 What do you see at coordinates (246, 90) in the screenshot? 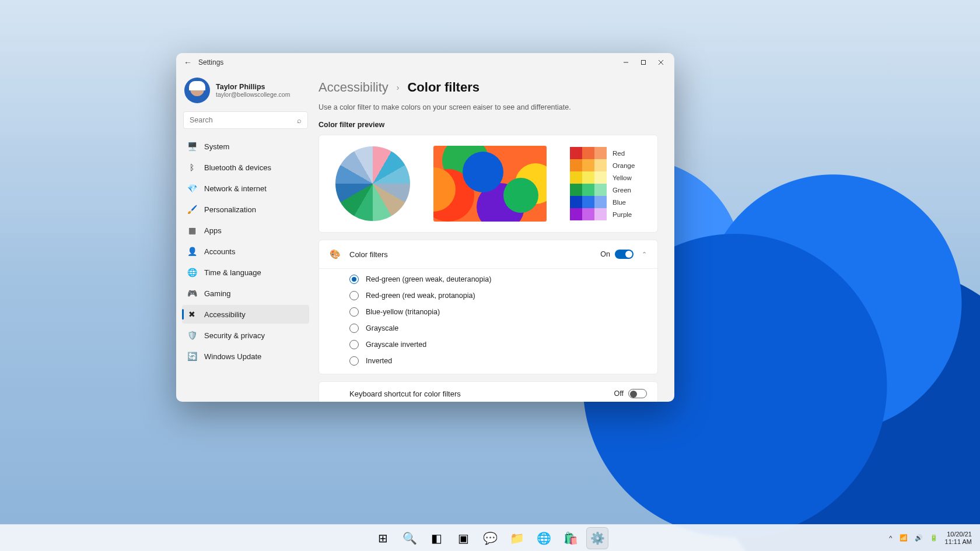
I see `user-account: Taylor Phillips taylor@bellowscollege.co…` at bounding box center [246, 90].